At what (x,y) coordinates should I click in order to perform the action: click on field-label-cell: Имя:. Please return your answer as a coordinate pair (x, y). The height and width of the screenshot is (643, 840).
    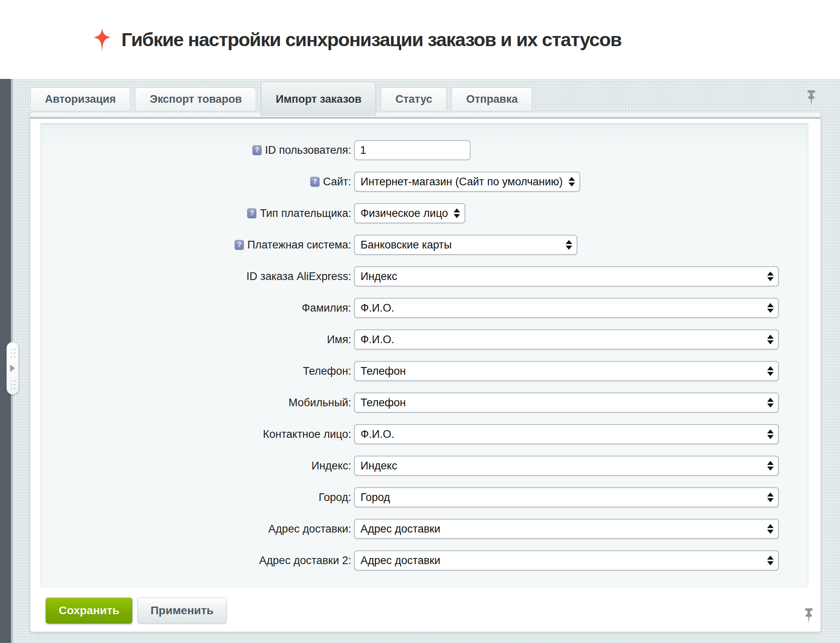
    Looking at the image, I should click on (197, 340).